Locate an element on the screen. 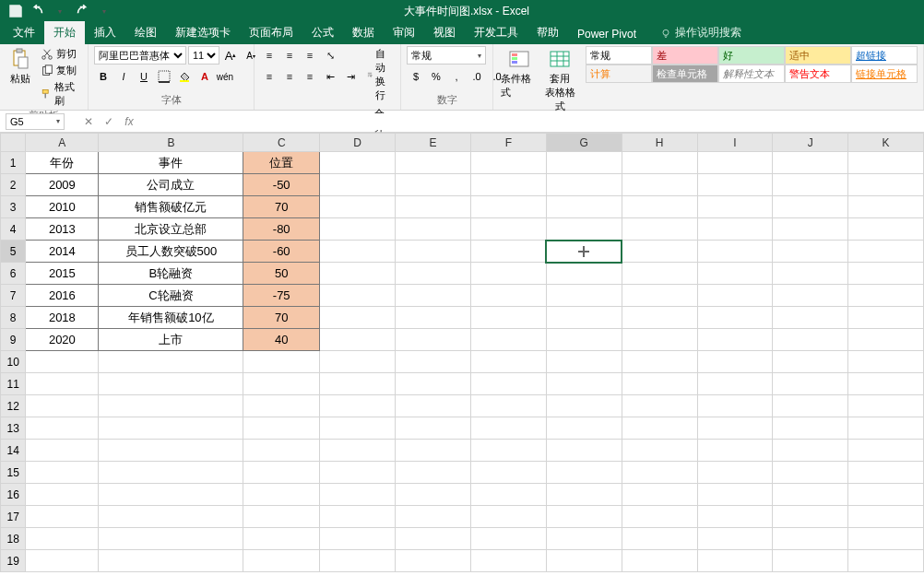 This screenshot has width=924, height=587. row-header: 18 is located at coordinates (13, 539).